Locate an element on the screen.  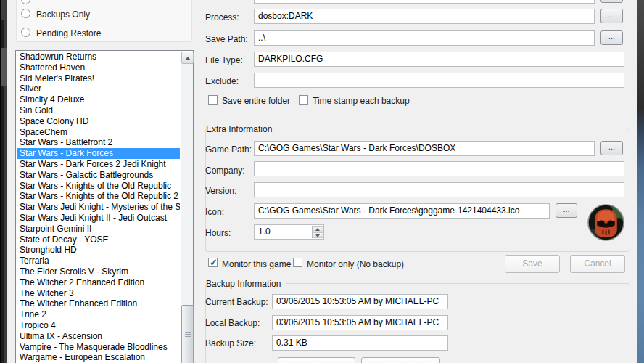
game-path-browse-button: ... is located at coordinates (612, 148).